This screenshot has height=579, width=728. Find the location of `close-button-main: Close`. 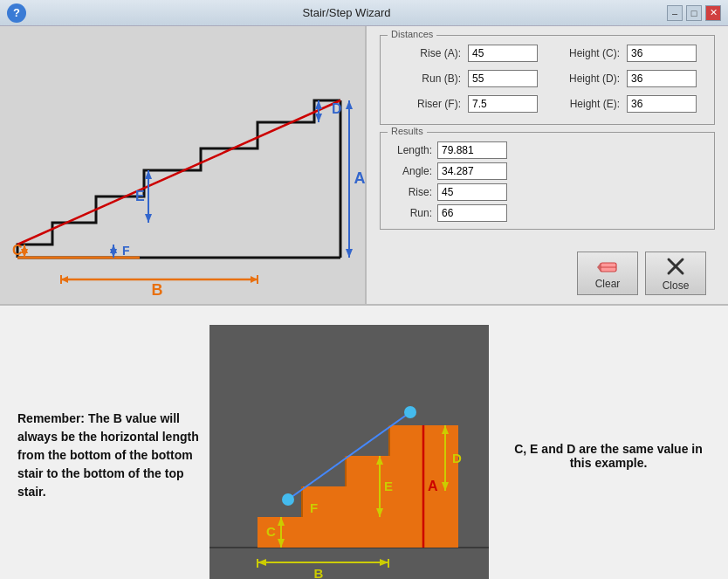

close-button-main: Close is located at coordinates (676, 273).